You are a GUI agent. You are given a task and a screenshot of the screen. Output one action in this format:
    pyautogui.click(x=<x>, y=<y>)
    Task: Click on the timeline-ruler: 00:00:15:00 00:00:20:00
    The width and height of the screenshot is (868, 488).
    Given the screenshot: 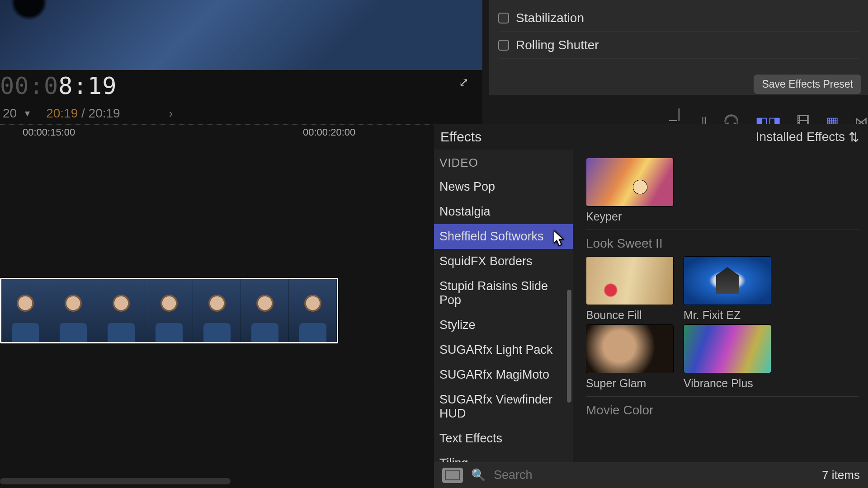 What is the action you would take?
    pyautogui.click(x=217, y=131)
    